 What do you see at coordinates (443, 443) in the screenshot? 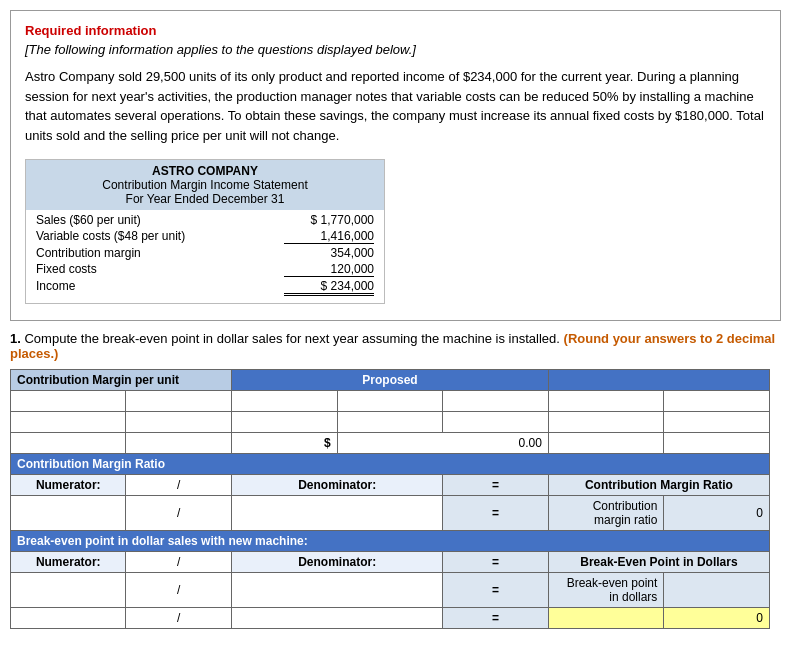
I see `cm-value-input` at bounding box center [443, 443].